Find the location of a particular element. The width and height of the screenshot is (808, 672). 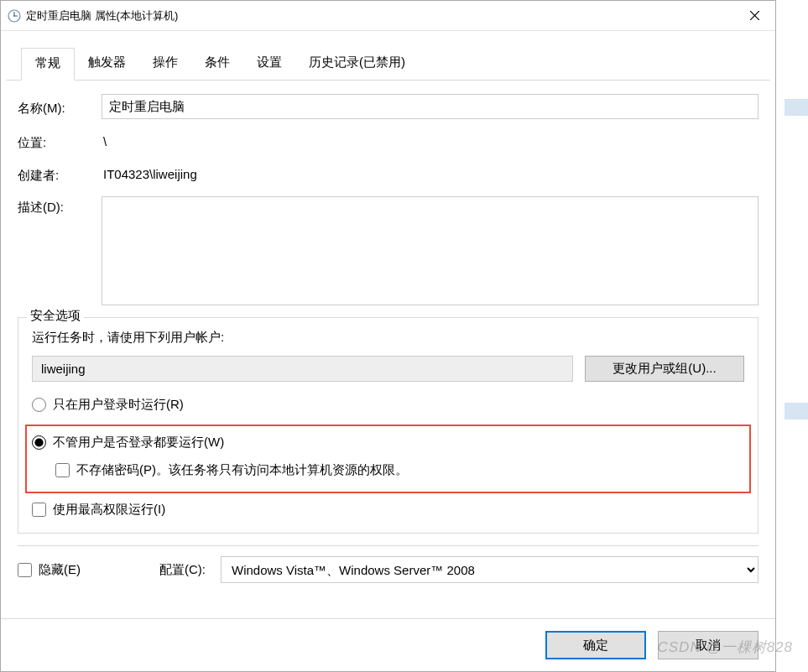

cancel-button: 取消 is located at coordinates (708, 645).